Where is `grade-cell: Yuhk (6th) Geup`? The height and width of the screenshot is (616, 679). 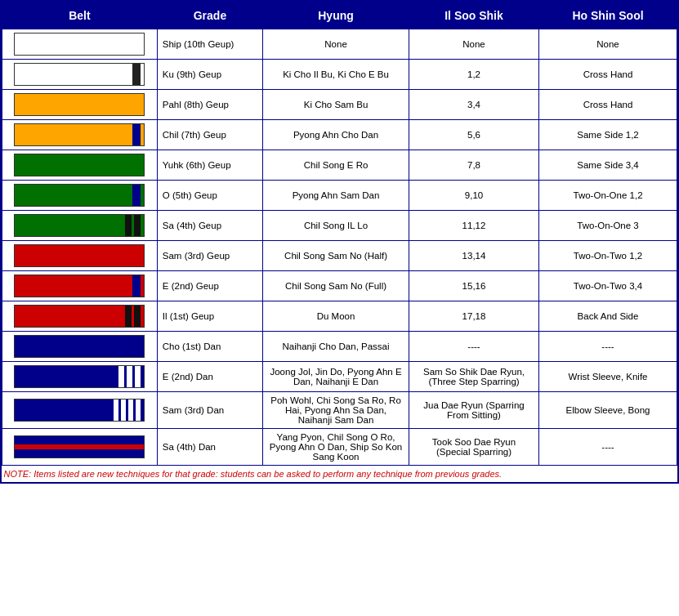 grade-cell: Yuhk (6th) Geup is located at coordinates (209, 165).